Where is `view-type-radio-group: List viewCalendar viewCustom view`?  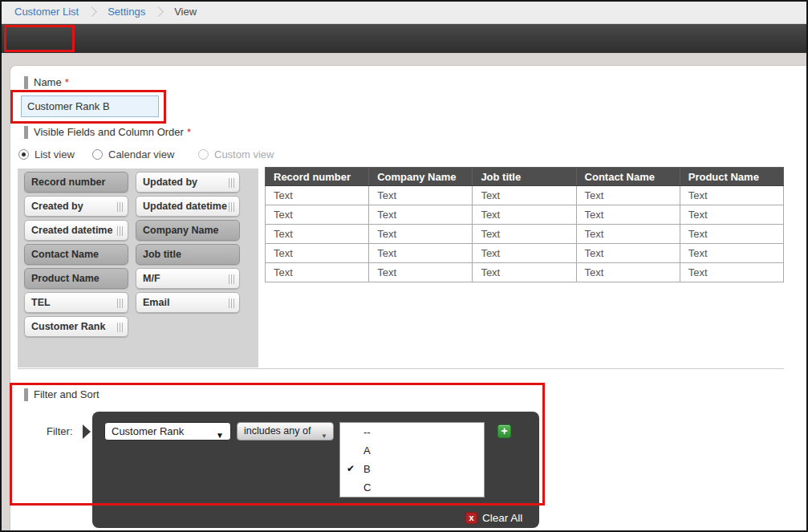
view-type-radio-group: List viewCalendar viewCustom view is located at coordinates (160, 156).